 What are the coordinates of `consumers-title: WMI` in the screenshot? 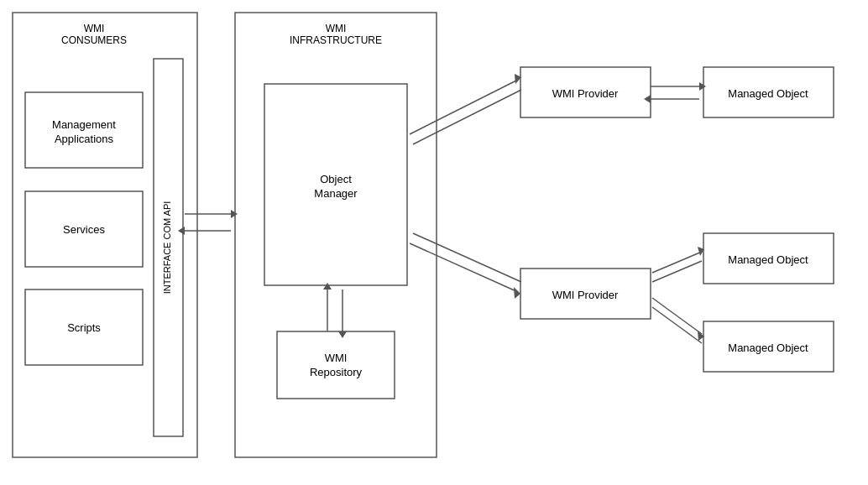 It's located at (94, 29).